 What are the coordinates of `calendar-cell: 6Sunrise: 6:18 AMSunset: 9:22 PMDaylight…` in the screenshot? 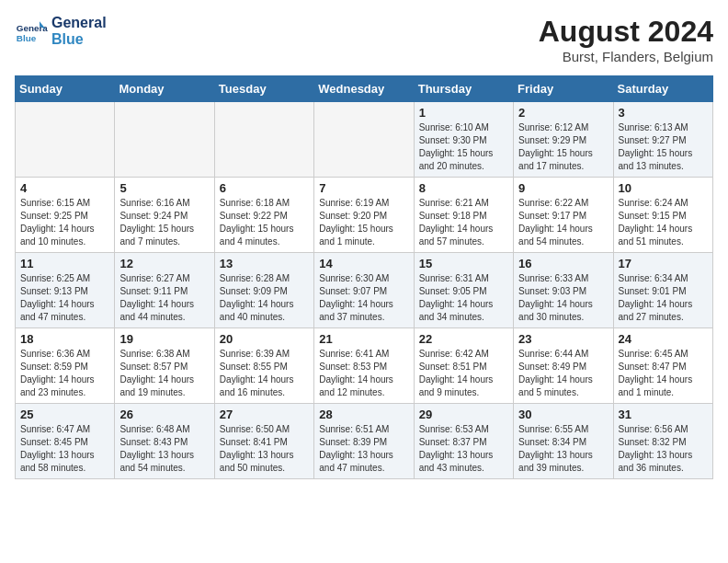 It's located at (264, 215).